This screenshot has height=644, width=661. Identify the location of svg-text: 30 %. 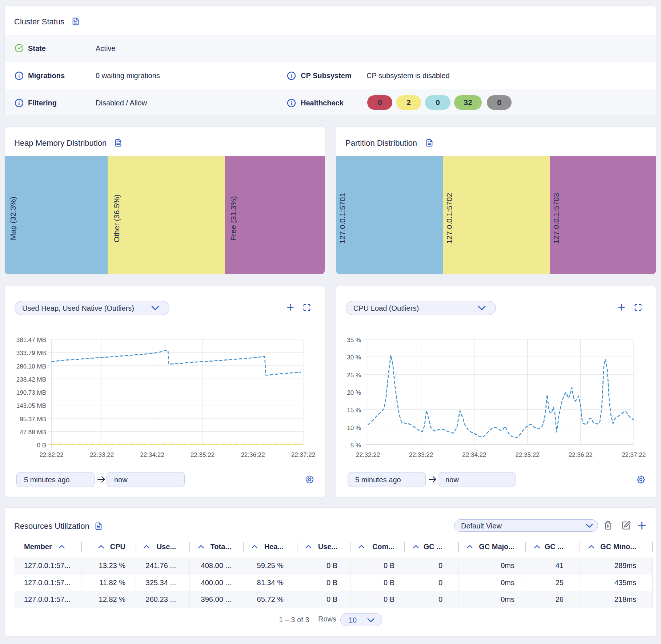
(354, 358).